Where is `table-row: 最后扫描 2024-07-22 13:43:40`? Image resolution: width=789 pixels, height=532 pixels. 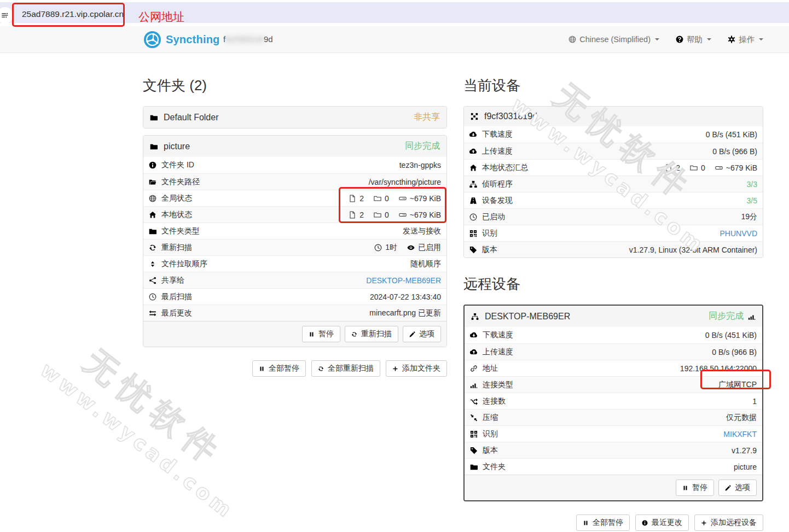
table-row: 最后扫描 2024-07-22 13:43:40 is located at coordinates (295, 296).